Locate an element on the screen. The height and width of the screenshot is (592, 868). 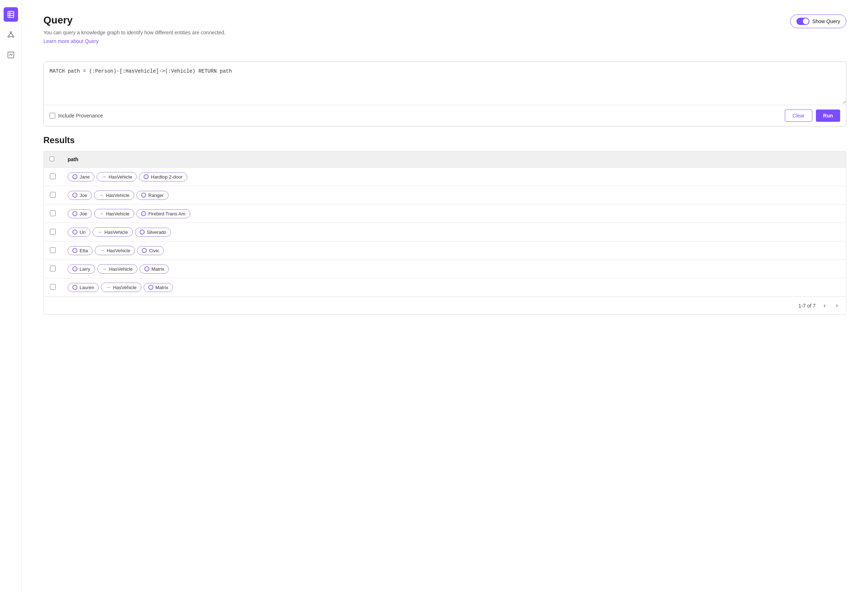
sidebar-icon-table is located at coordinates (11, 14).